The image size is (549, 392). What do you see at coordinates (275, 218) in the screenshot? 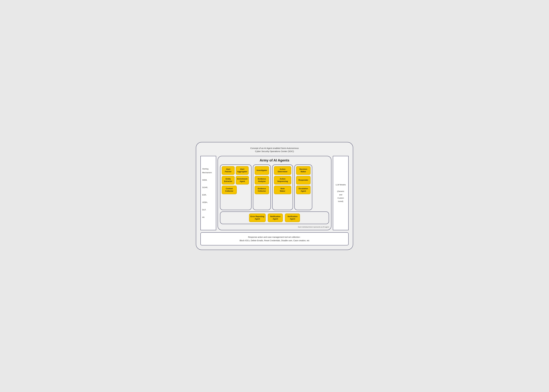
I see `notification-agent-block: NotificationAgent` at bounding box center [275, 218].